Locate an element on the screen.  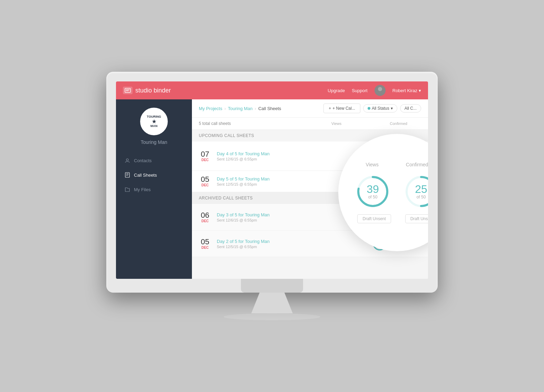
logo-area: studio binder is located at coordinates (147, 90).